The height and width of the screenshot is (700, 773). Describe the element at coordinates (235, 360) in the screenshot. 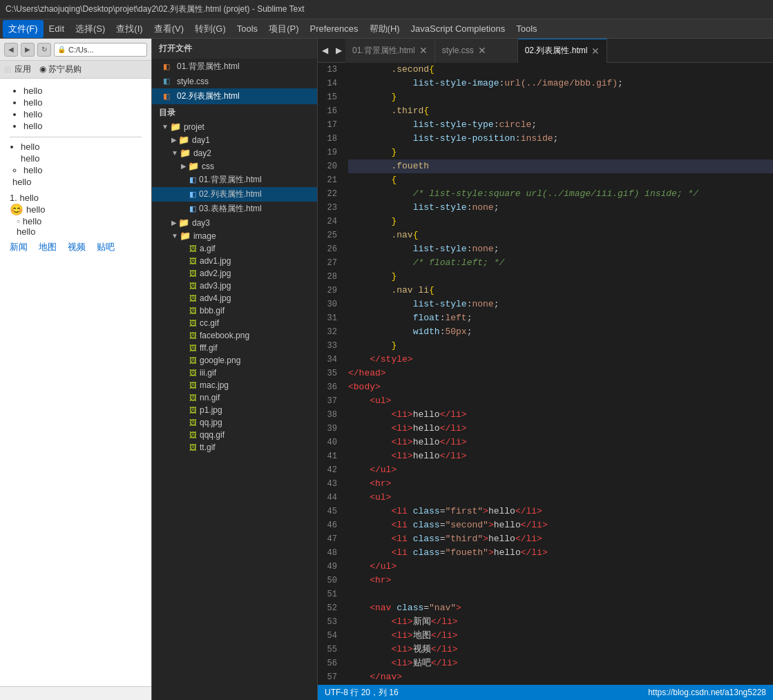

I see `tree-file-google: 🖼google.png` at that location.